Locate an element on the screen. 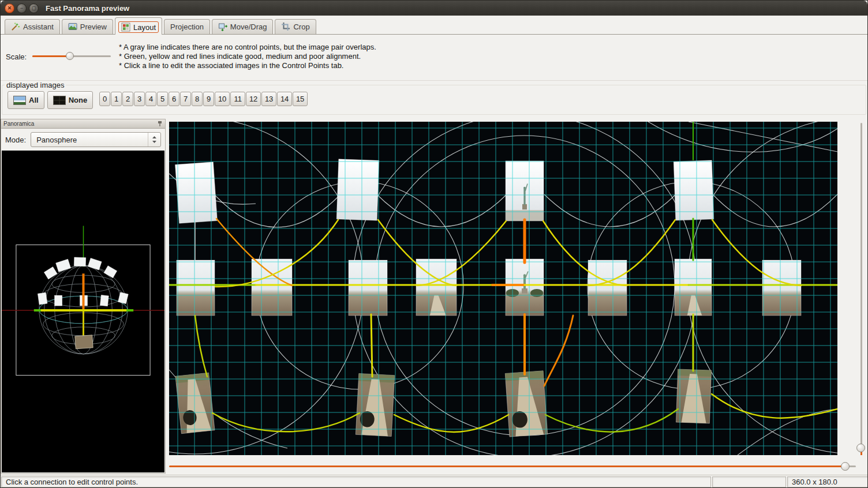 The image size is (868, 488). maximize-button: ◻ is located at coordinates (33, 8).